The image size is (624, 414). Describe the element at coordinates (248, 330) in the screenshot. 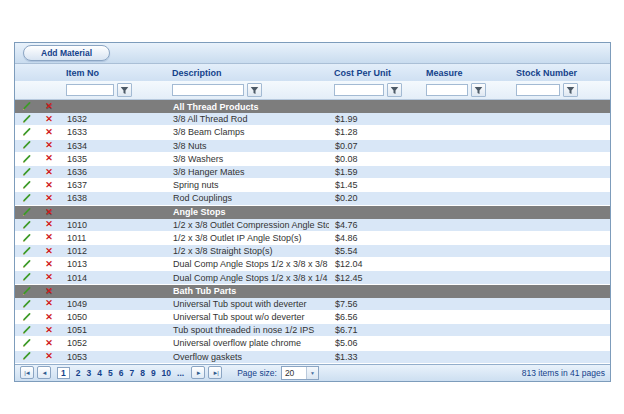

I see `description-cell: Tub spout threaded in nose 1/2 IPS` at that location.